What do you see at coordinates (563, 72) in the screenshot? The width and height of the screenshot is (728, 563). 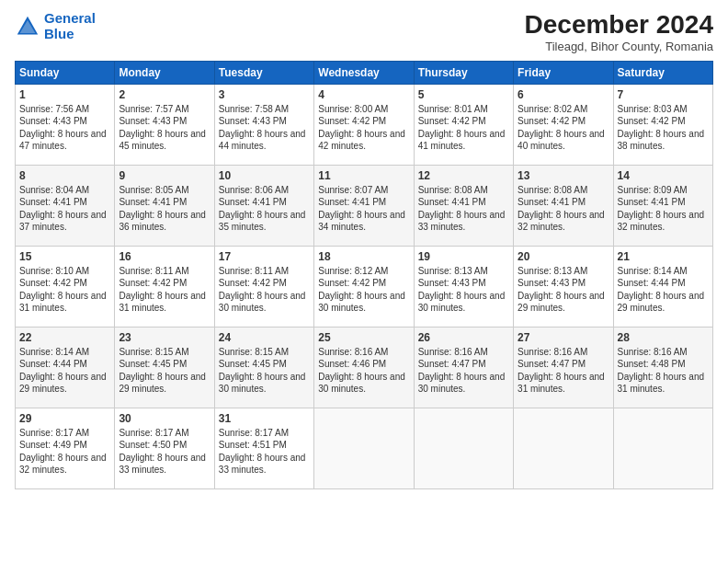 I see `col-header-friday: Friday` at bounding box center [563, 72].